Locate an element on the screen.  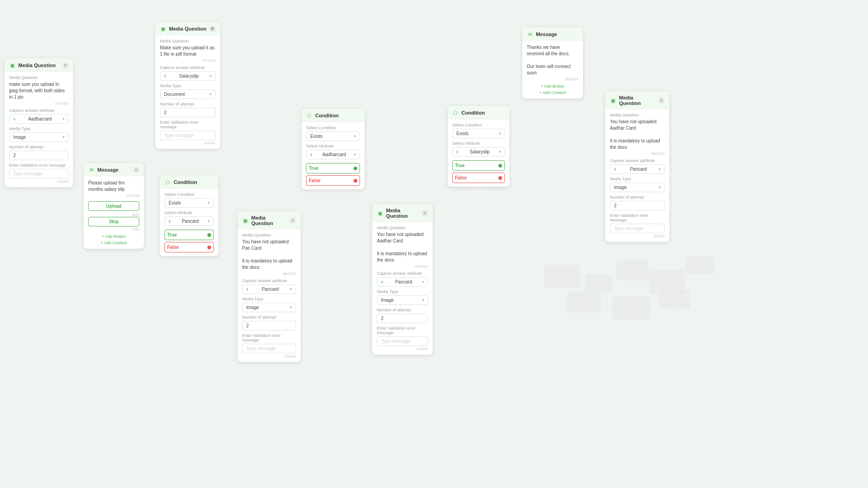
attempts-input-1: 2 is located at coordinates (39, 155).